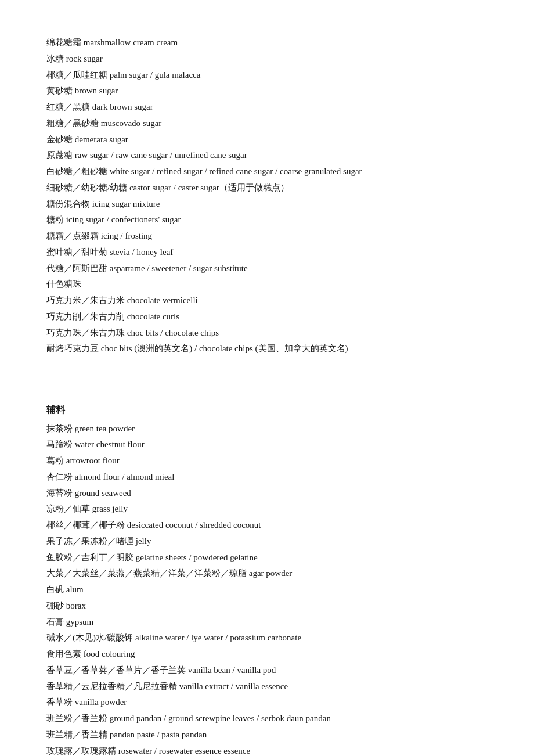 The height and width of the screenshot is (756, 534). Describe the element at coordinates (267, 750) in the screenshot. I see `list-item: 玫瑰露／玫瑰露精 rosewater / rosewater essence e…` at that location.